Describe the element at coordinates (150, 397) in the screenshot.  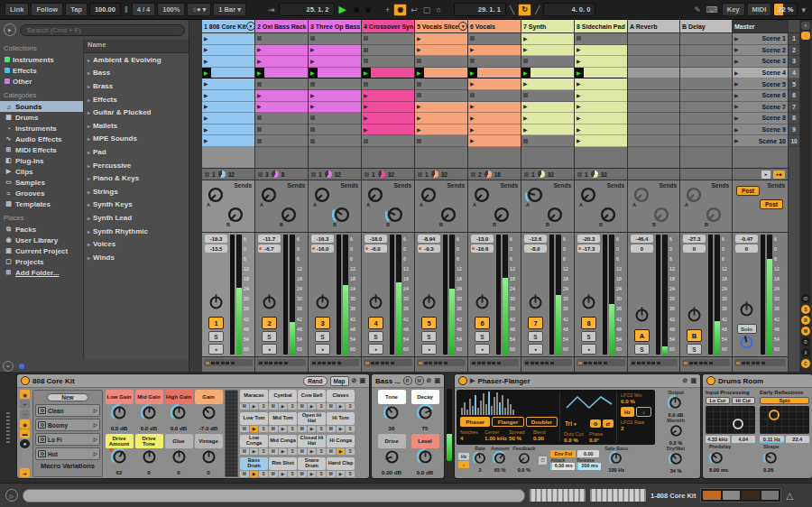
I see `macro-label: Mid Gain` at that location.